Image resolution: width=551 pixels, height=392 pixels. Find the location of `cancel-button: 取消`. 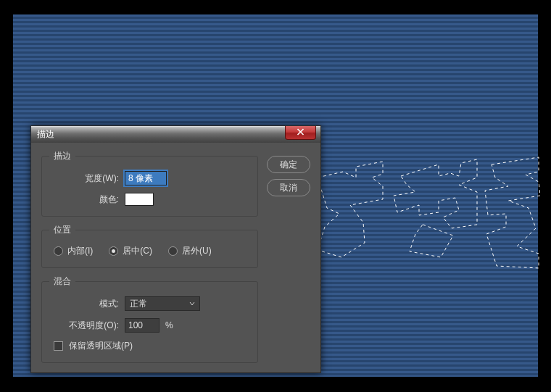

cancel-button: 取消 is located at coordinates (289, 188).